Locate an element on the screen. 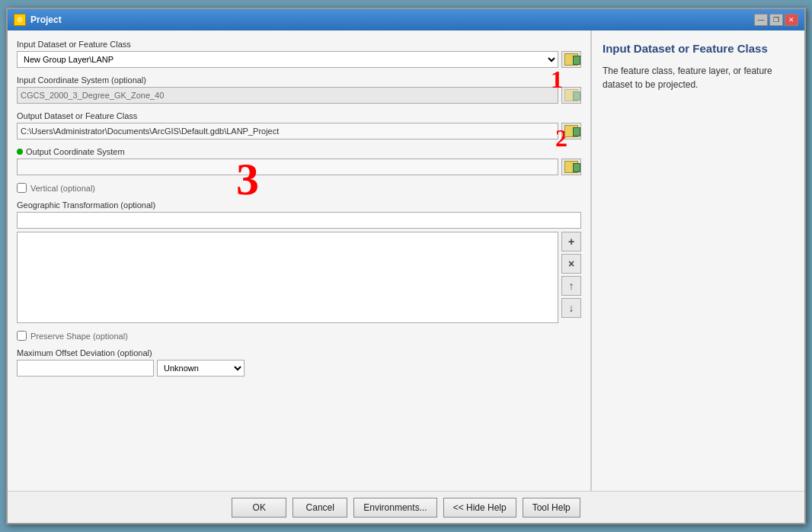  offset-value-field is located at coordinates (85, 368).